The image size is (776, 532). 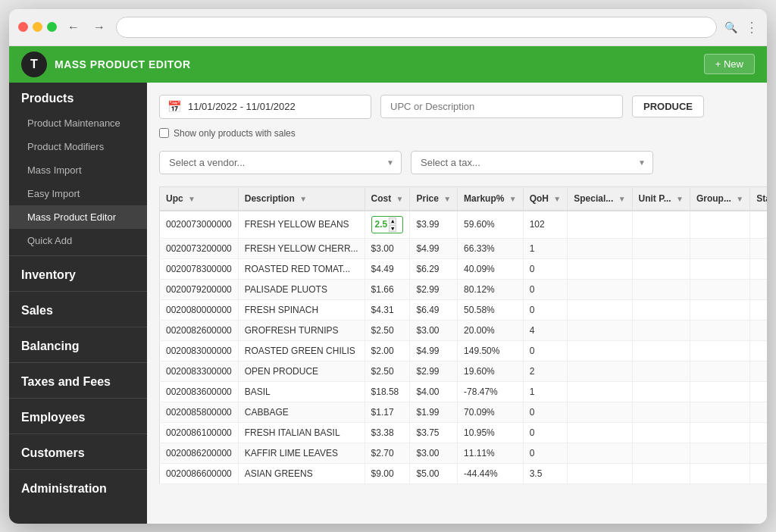 I want to click on price-cell: $5.00, so click(x=433, y=473).